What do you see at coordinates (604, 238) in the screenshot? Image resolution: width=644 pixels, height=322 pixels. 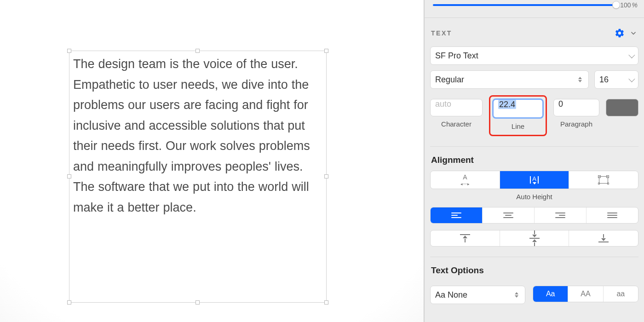 I see `valign-bottom-button` at bounding box center [604, 238].